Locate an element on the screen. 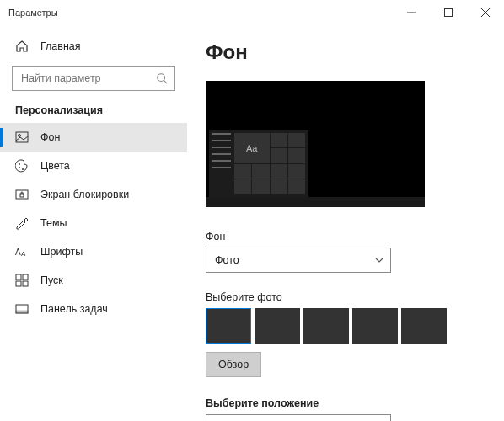 This screenshot has width=504, height=421. window-title: Параметры is located at coordinates (34, 13).